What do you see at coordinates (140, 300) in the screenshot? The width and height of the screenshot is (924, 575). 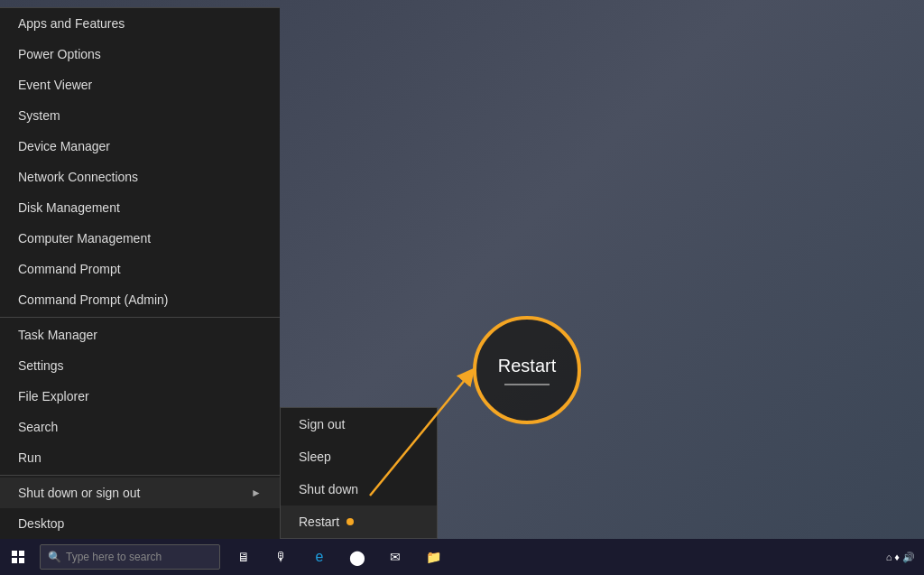 I see `menu-item-command-prompt-admin: Command Prompt (Admin)` at bounding box center [140, 300].